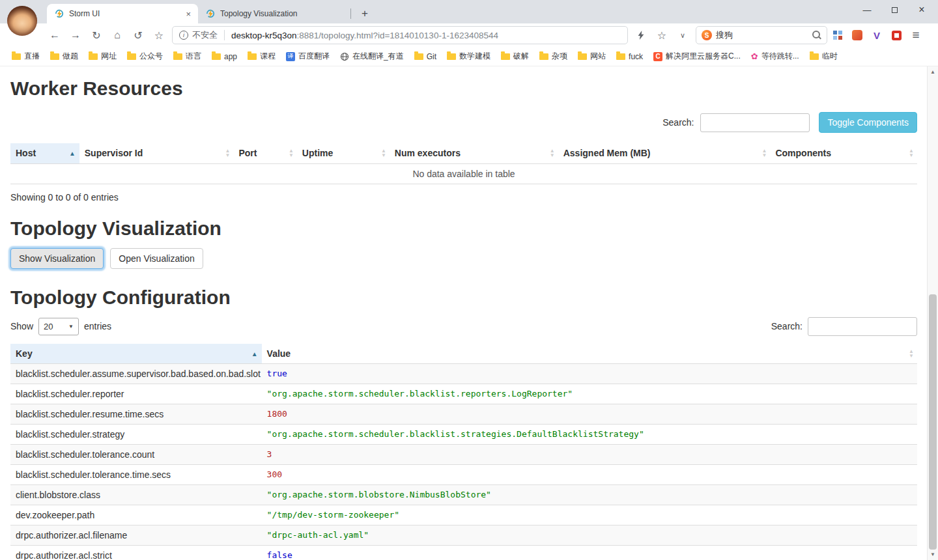 This screenshot has height=560, width=938. Describe the element at coordinates (775, 56) in the screenshot. I see `bookmark-dengdaitiaozhuan: ✿等待跳转...` at that location.